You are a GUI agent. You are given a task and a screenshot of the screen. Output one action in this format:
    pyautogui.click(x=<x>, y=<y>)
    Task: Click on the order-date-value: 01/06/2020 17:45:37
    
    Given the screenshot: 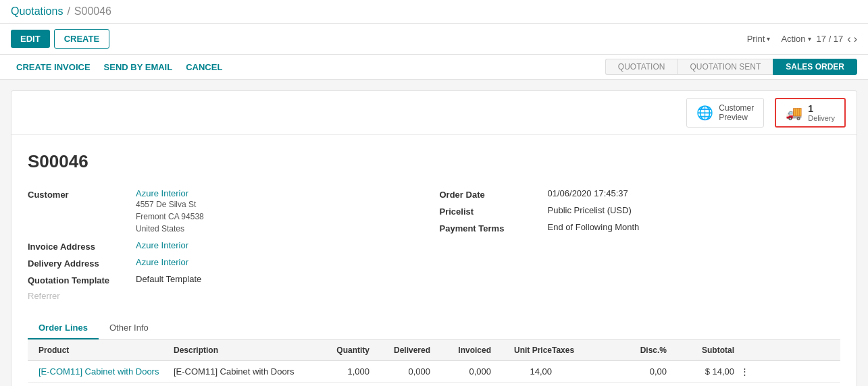 What is the action you would take?
    pyautogui.click(x=588, y=193)
    